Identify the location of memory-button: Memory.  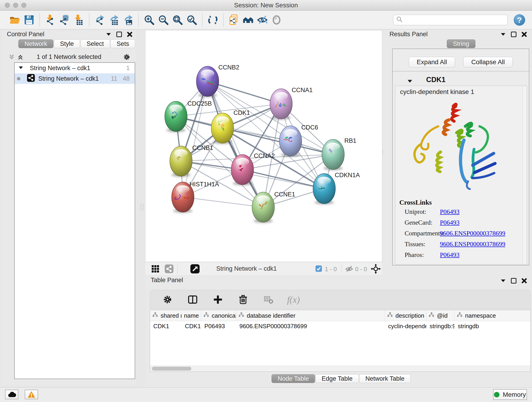
(510, 395).